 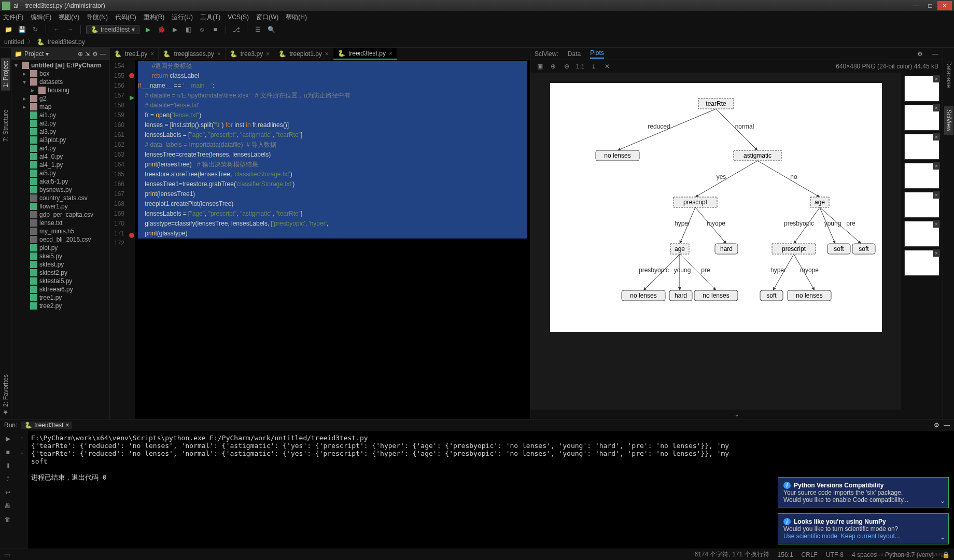 I want to click on tree-row: ▸g2, so click(x=60, y=99).